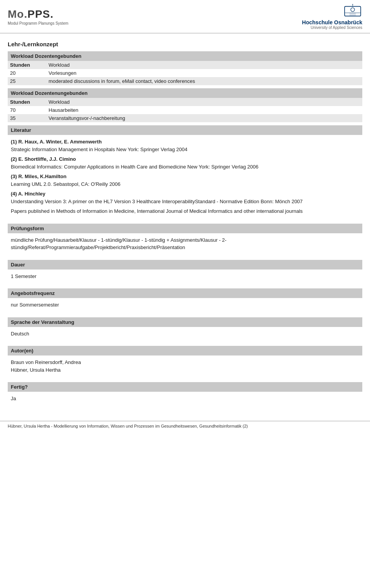  Describe the element at coordinates (185, 73) in the screenshot. I see `table-row: 20 Vorlesungen` at that location.